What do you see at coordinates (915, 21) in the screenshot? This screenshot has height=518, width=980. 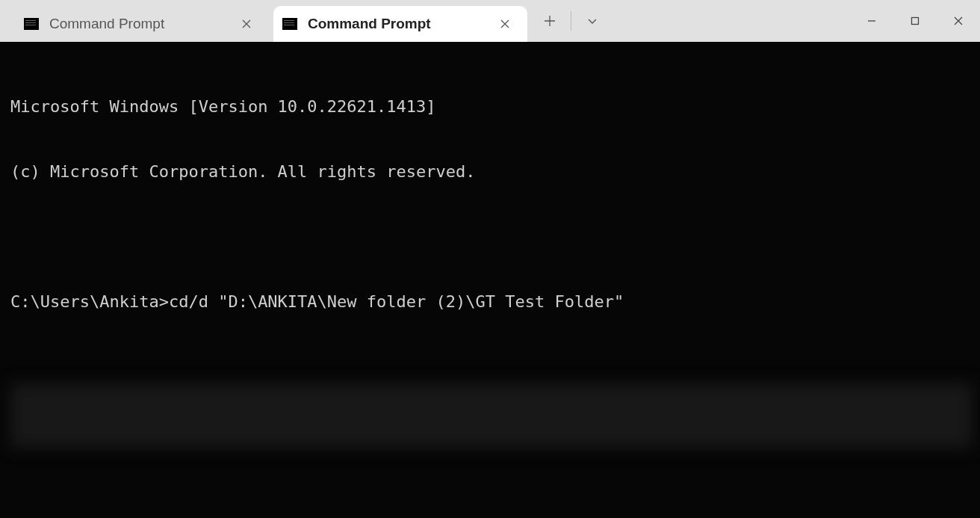 I see `window-controls` at bounding box center [915, 21].